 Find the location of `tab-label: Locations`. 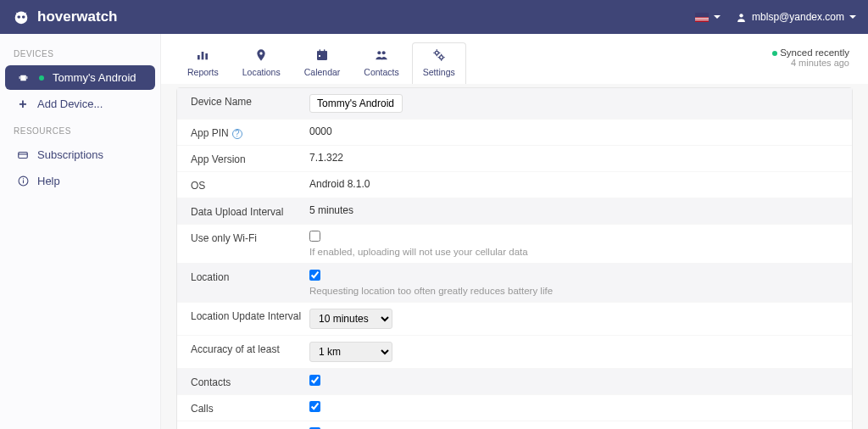

tab-label: Locations is located at coordinates (261, 72).